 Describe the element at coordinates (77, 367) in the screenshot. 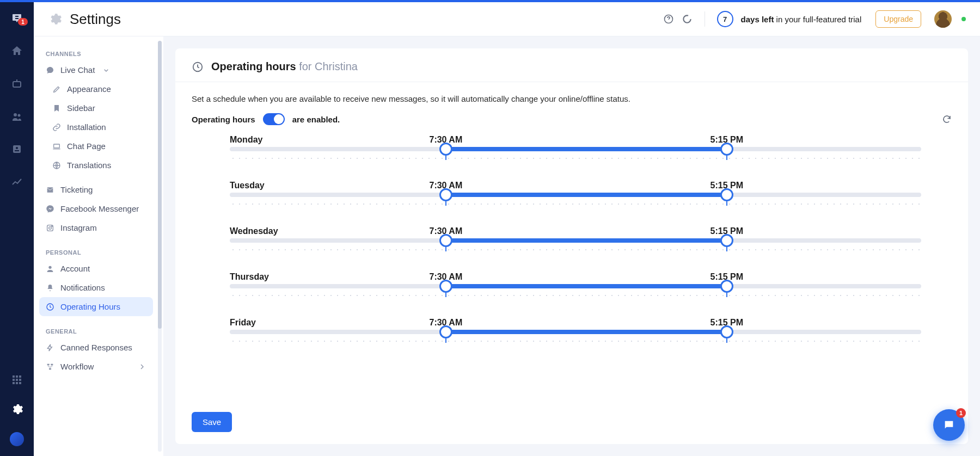

I see `sidebar-item-label: Workflow` at that location.